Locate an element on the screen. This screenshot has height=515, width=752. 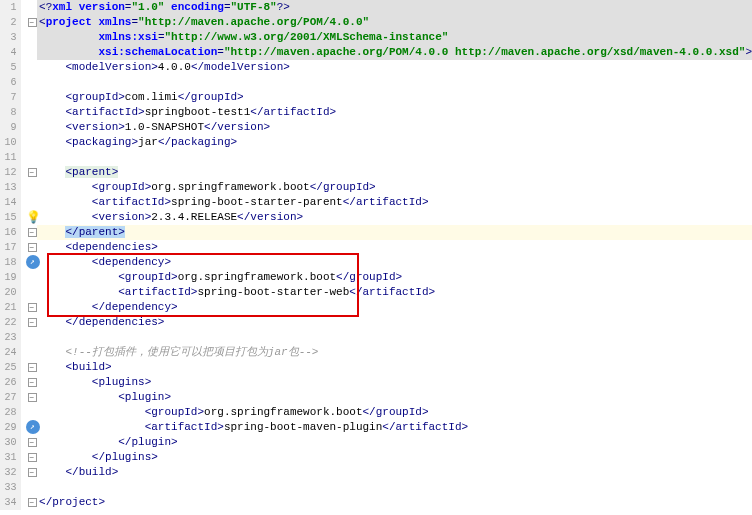
code-line: <?xml version="1.0" encoding="UTF-8"?> is located at coordinates (394, 8).